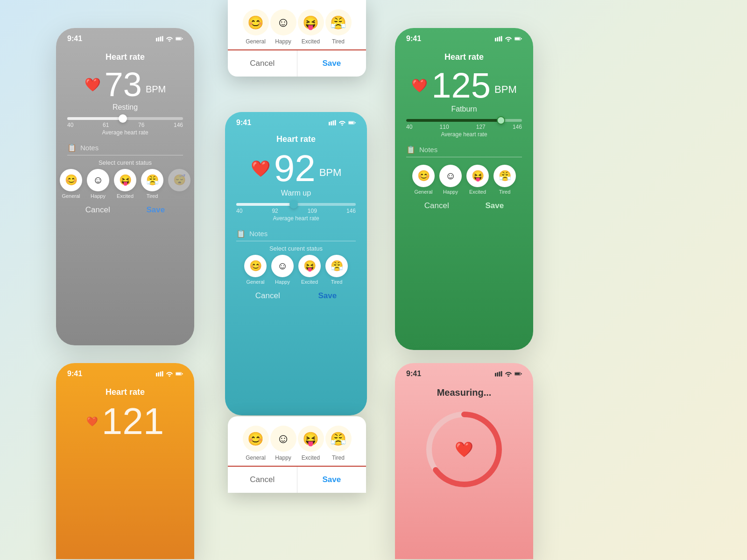 The height and width of the screenshot is (560, 747). I want to click on gray-emoji-extra: 😴, so click(179, 184).